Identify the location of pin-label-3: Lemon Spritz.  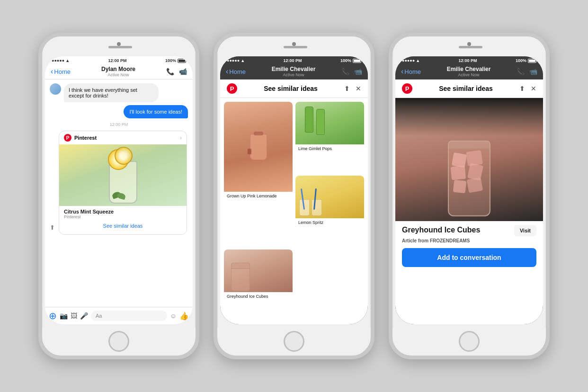
(330, 223).